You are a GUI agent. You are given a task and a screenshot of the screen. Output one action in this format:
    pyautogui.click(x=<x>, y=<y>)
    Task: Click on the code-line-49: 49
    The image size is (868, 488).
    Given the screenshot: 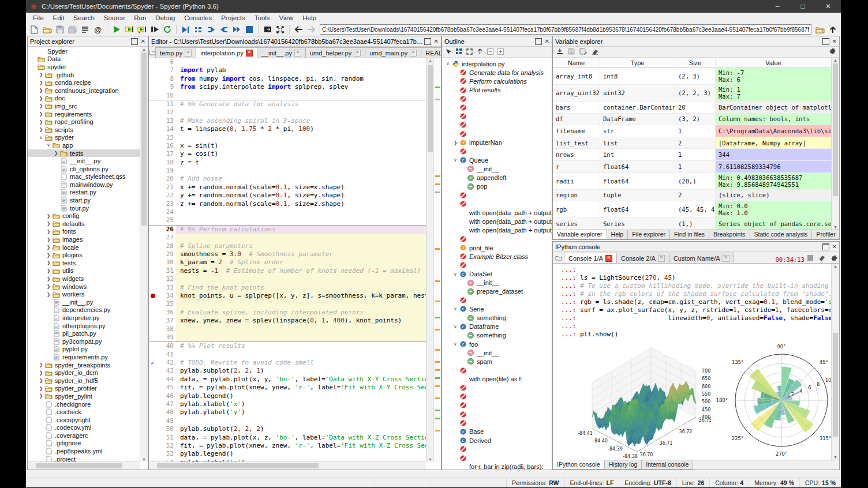 What is the action you would take?
    pyautogui.click(x=287, y=421)
    